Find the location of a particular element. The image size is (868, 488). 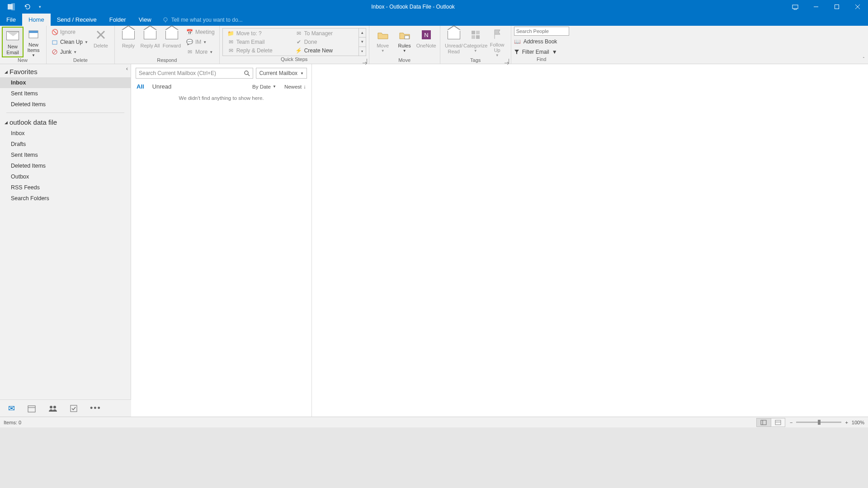

categorize-button: Categorize▼ is located at coordinates (476, 42).